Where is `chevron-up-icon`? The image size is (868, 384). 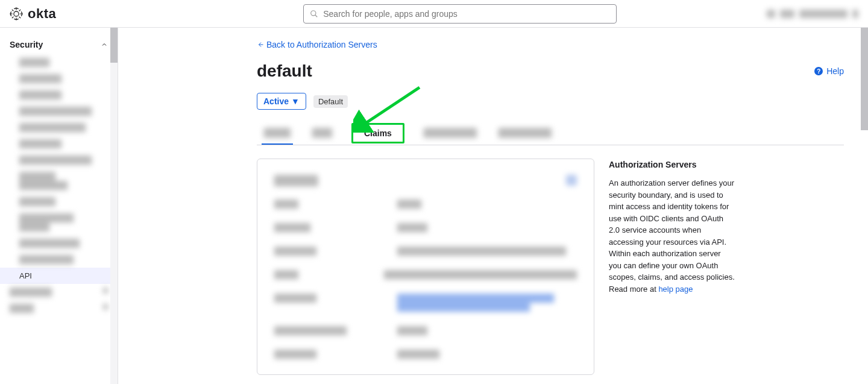
chevron-up-icon is located at coordinates (104, 45).